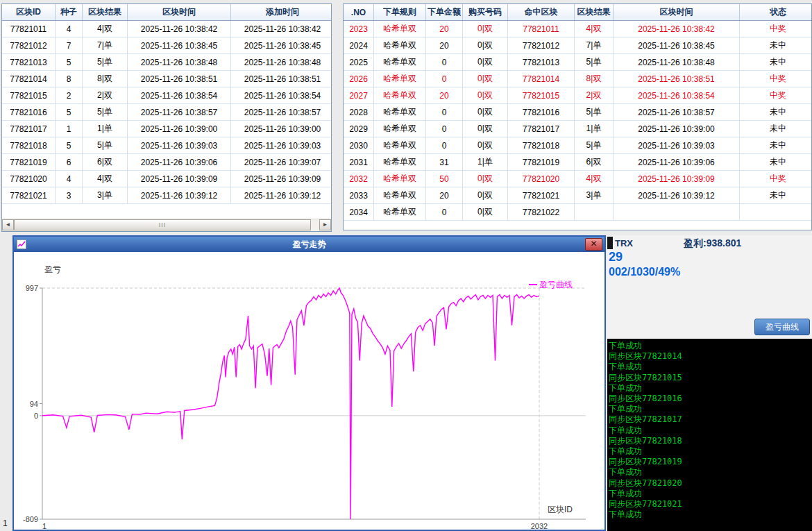  What do you see at coordinates (167, 79) in the screenshot?
I see `table-row: 7782101488|双2025-11-26 10:38:512025-11-2…` at bounding box center [167, 79].